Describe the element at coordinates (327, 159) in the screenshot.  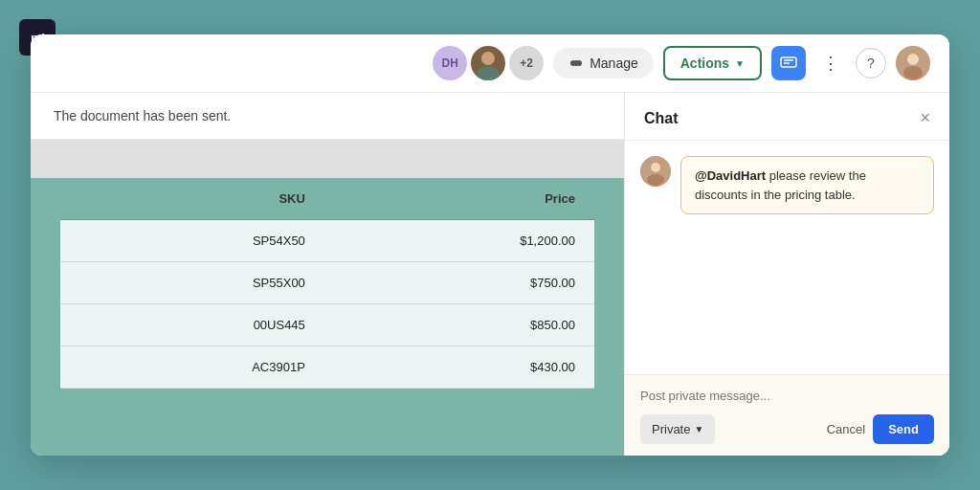
I see `doc-gray-area` at that location.